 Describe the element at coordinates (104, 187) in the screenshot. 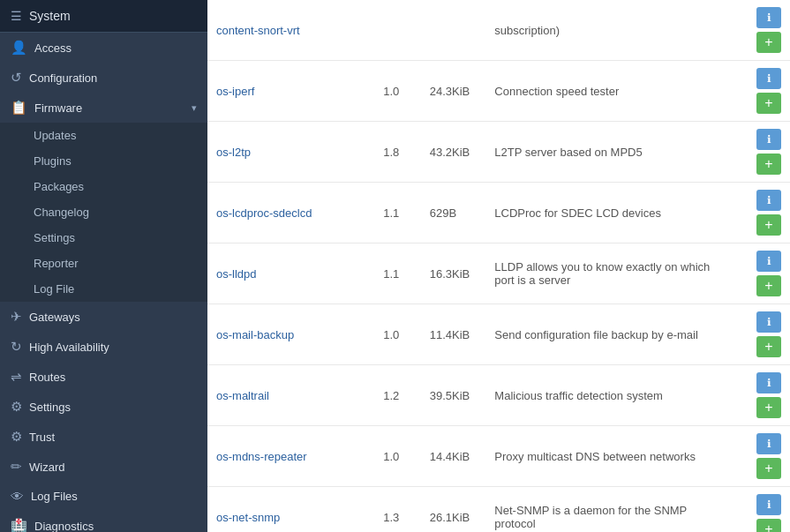

I see `sidebar-subitem-packages: Packages` at that location.